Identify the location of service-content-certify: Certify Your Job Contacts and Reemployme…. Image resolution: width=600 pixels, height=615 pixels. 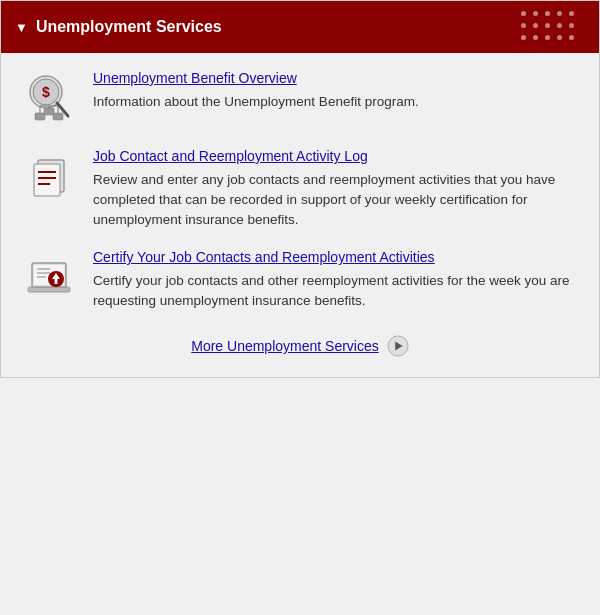
(337, 280).